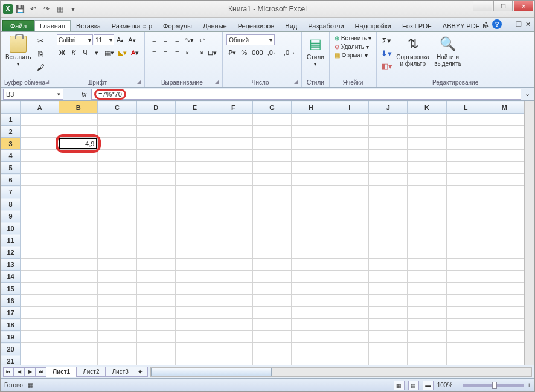  Describe the element at coordinates (504, 325) in the screenshot. I see `cell-M18` at that location.